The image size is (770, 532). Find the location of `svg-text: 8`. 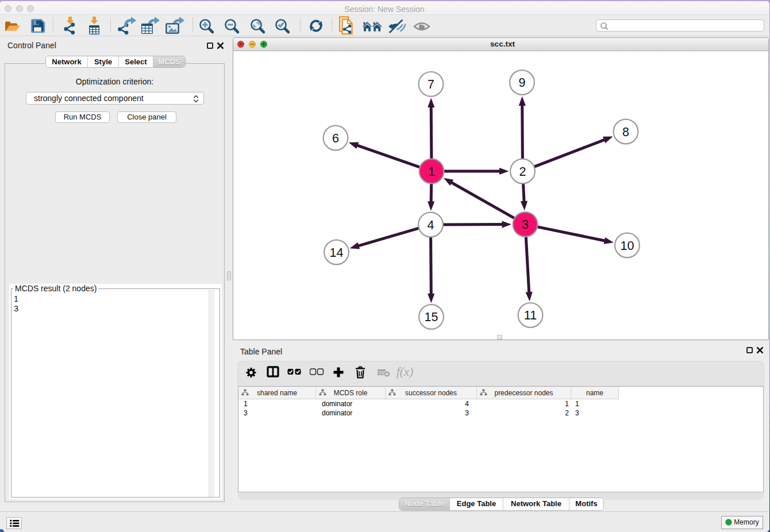

svg-text: 8 is located at coordinates (626, 132).